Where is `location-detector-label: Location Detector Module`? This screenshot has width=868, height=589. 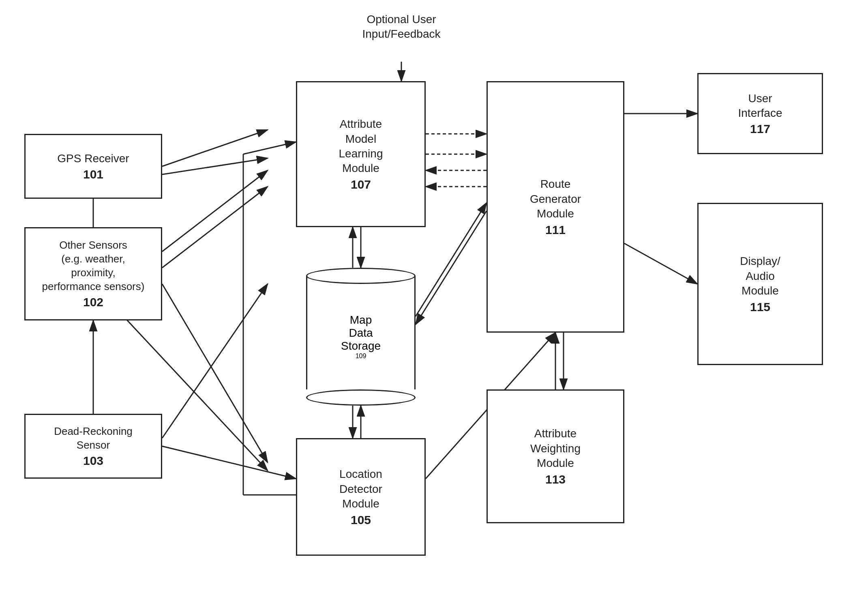 location-detector-label: Location Detector Module is located at coordinates (361, 489).